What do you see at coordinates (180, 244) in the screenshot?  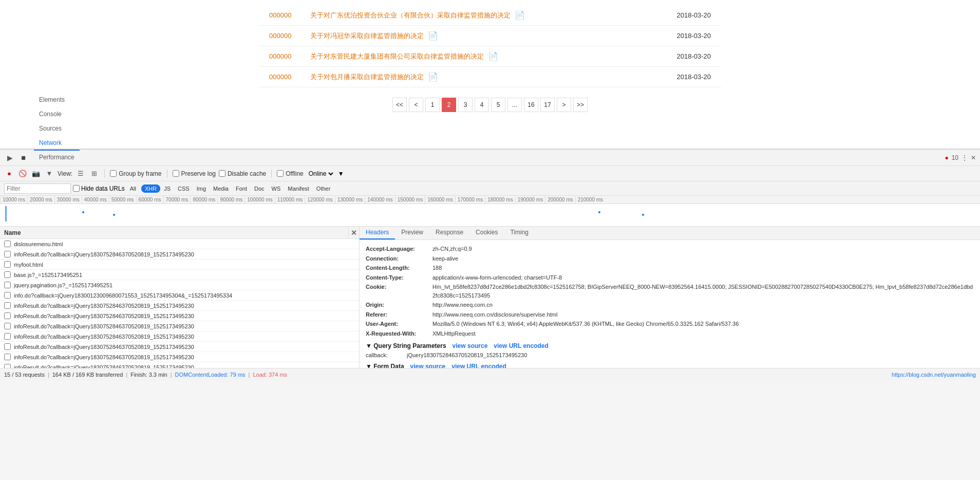 I see `request-item: dislosuremenu.html` at bounding box center [180, 244].